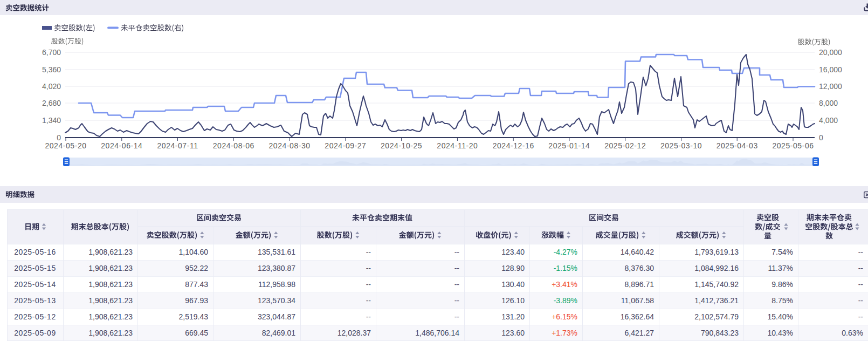 The height and width of the screenshot is (341, 868). Describe the element at coordinates (457, 146) in the screenshot. I see `svg-text: 2024-11-20` at that location.